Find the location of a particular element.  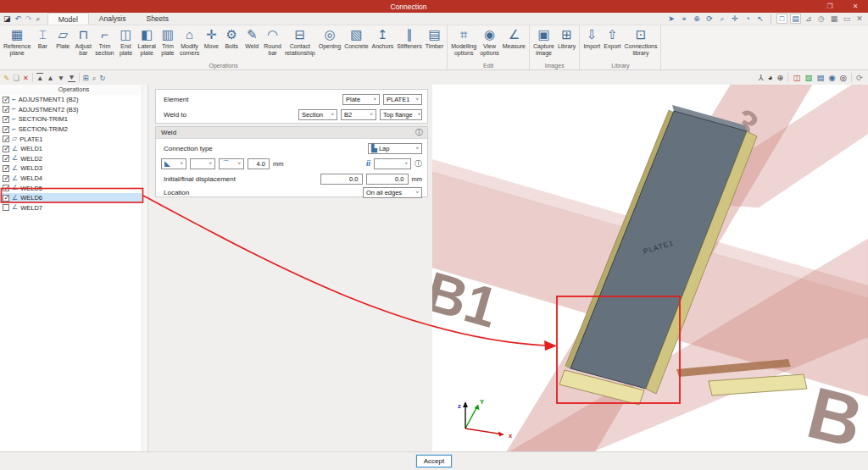

previous-view-icon: ↖ is located at coordinates (760, 19).